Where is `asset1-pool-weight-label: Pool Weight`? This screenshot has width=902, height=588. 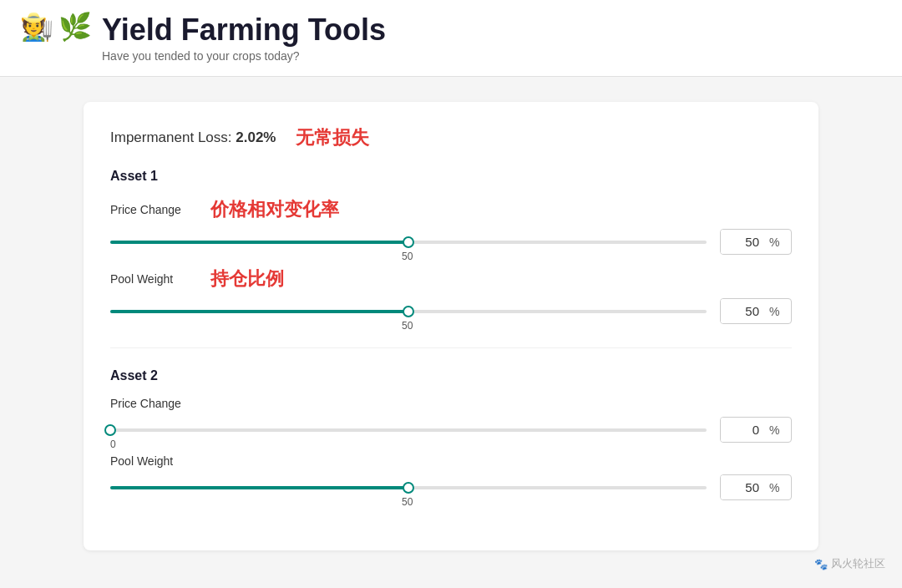
asset1-pool-weight-label: Pool Weight is located at coordinates (152, 279).